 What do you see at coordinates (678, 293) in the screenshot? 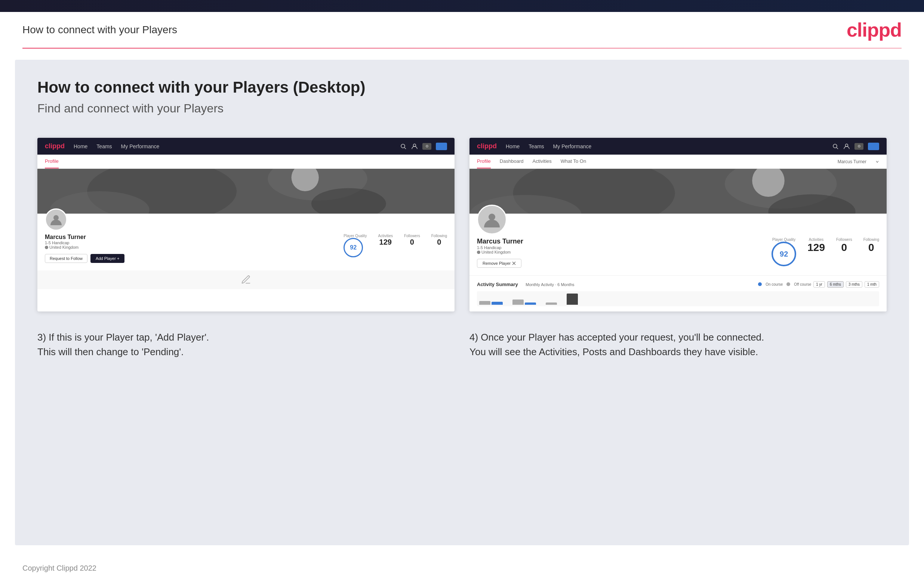
I see `mock-activity-section: Activity Summary Monthly Activity · 6 Mo…` at bounding box center [678, 293].